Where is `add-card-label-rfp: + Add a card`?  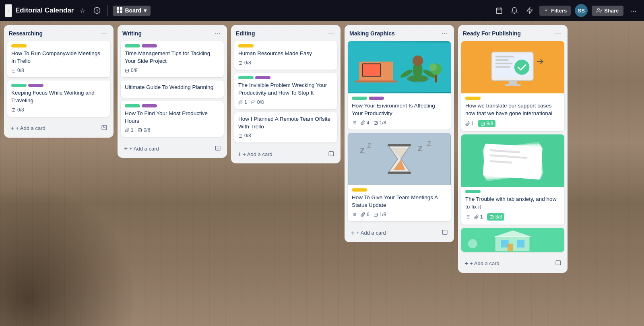 add-card-label-rfp: + Add a card is located at coordinates (485, 263).